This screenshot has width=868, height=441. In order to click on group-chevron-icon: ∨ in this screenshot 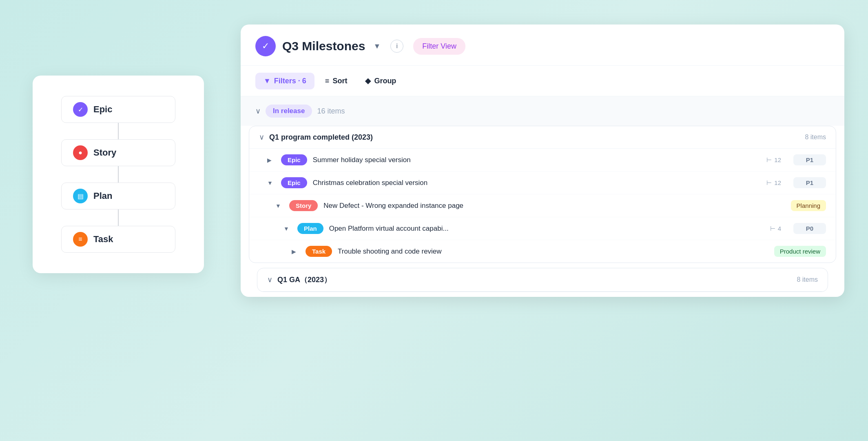, I will do `click(258, 111)`.